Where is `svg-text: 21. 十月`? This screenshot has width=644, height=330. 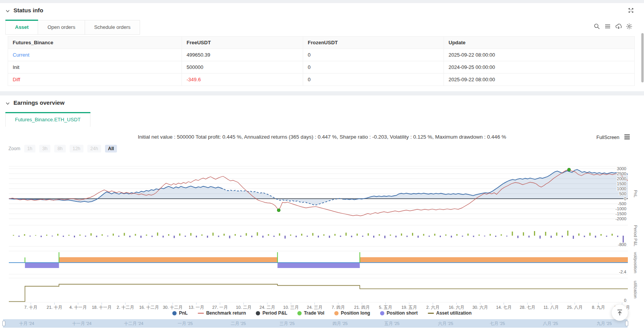
svg-text: 21. 十月 is located at coordinates (54, 307).